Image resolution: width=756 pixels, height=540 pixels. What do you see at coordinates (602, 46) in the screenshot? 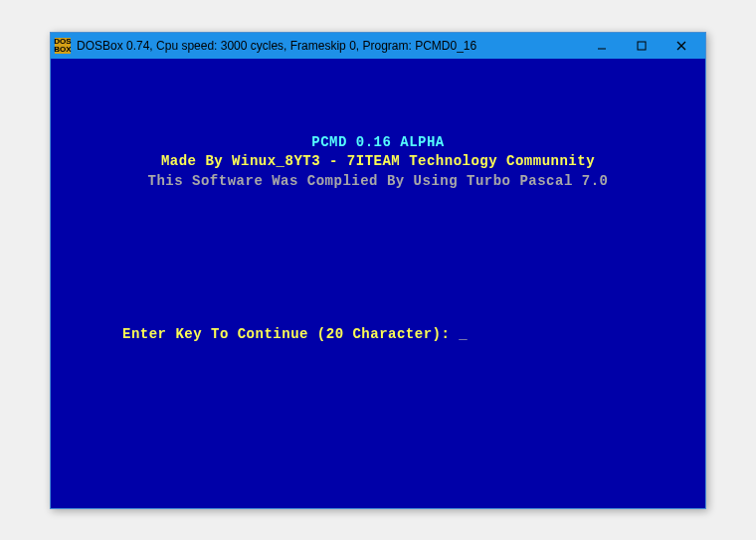
I see `minimize-icon` at bounding box center [602, 46].